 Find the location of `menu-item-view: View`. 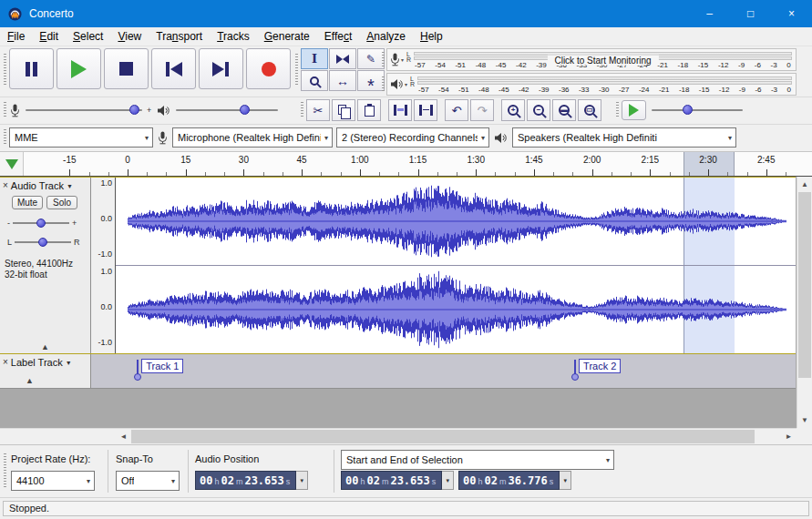

menu-item-view: View is located at coordinates (129, 36).